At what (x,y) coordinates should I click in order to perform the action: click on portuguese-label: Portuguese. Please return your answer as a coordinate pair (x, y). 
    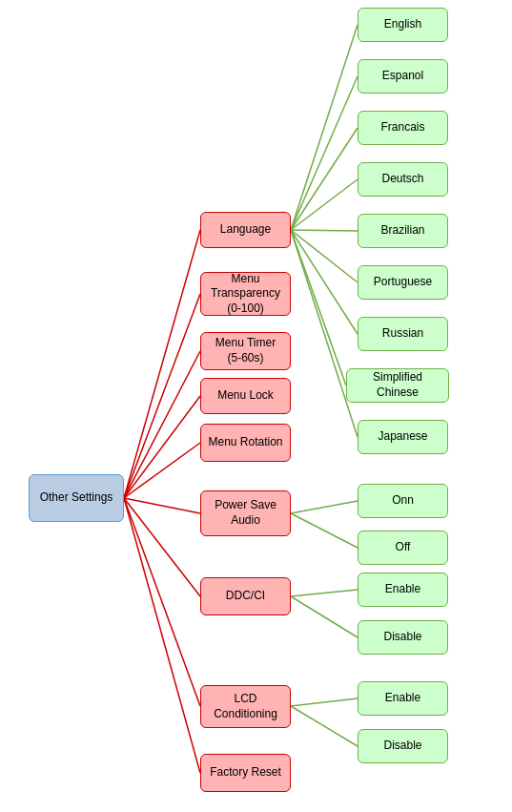
    Looking at the image, I should click on (402, 282).